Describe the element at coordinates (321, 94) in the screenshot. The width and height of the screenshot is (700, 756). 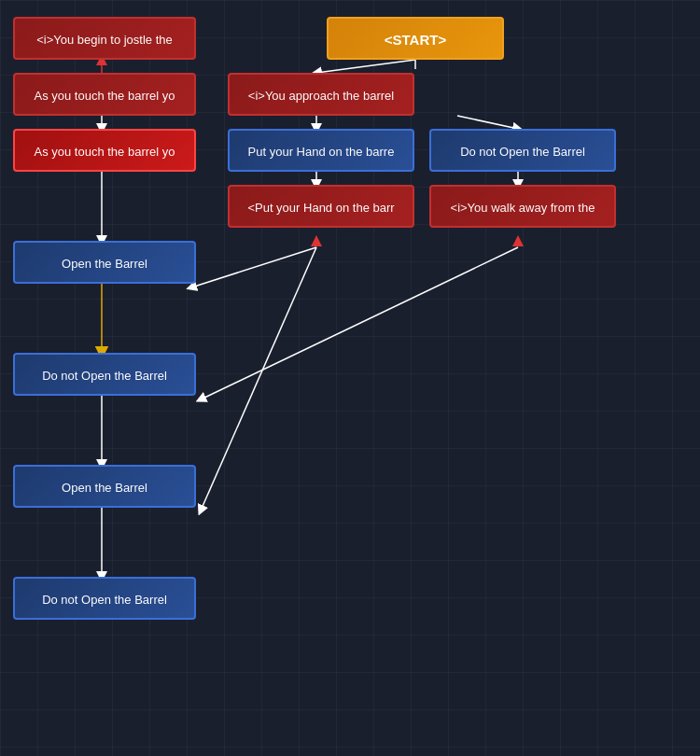
I see `approach-node: <i>You approach the barrel` at that location.